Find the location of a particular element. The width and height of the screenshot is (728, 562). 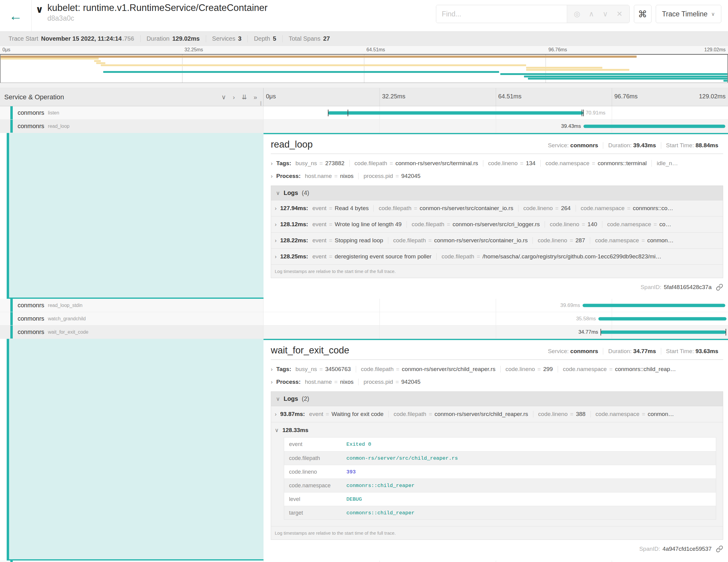

clear-search-icon: ✕ is located at coordinates (619, 14).